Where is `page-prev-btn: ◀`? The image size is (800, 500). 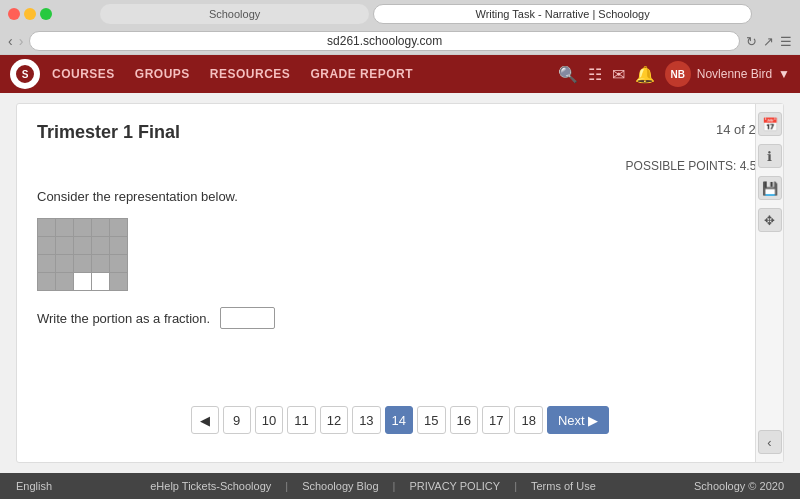 page-prev-btn: ◀ is located at coordinates (205, 420).